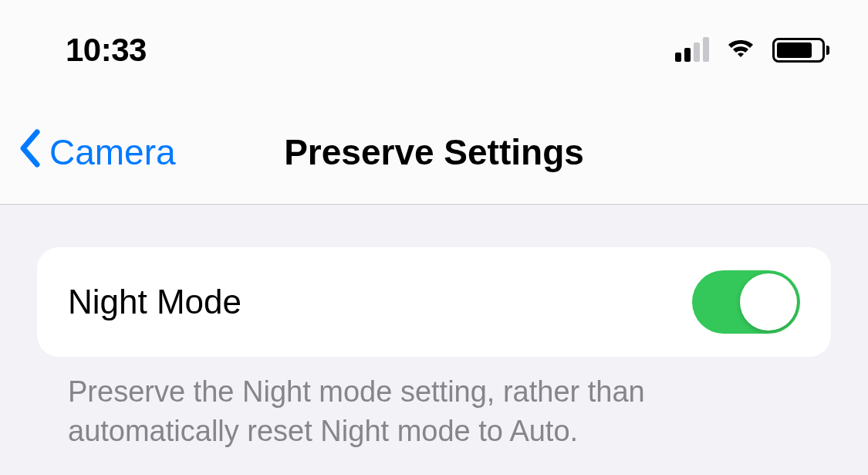 The height and width of the screenshot is (475, 868). What do you see at coordinates (801, 50) in the screenshot?
I see `battery-icon` at bounding box center [801, 50].